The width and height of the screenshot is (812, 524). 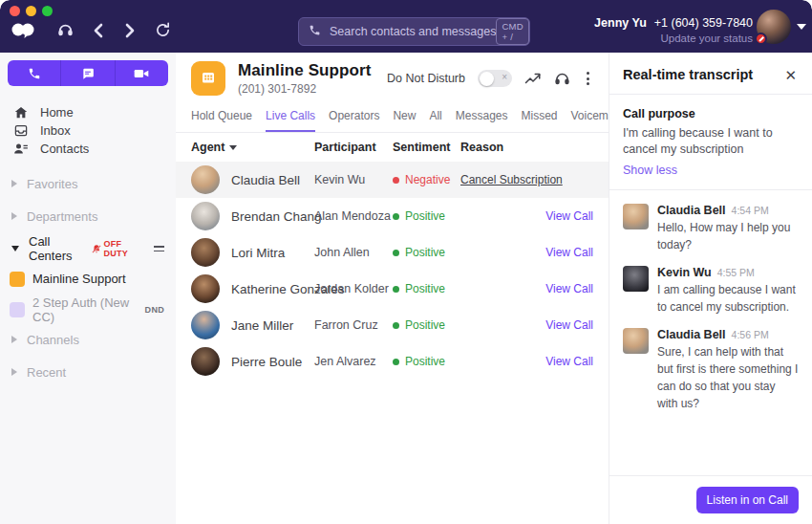 What do you see at coordinates (751, 210) in the screenshot?
I see `message-time: 4:54 PM` at bounding box center [751, 210].